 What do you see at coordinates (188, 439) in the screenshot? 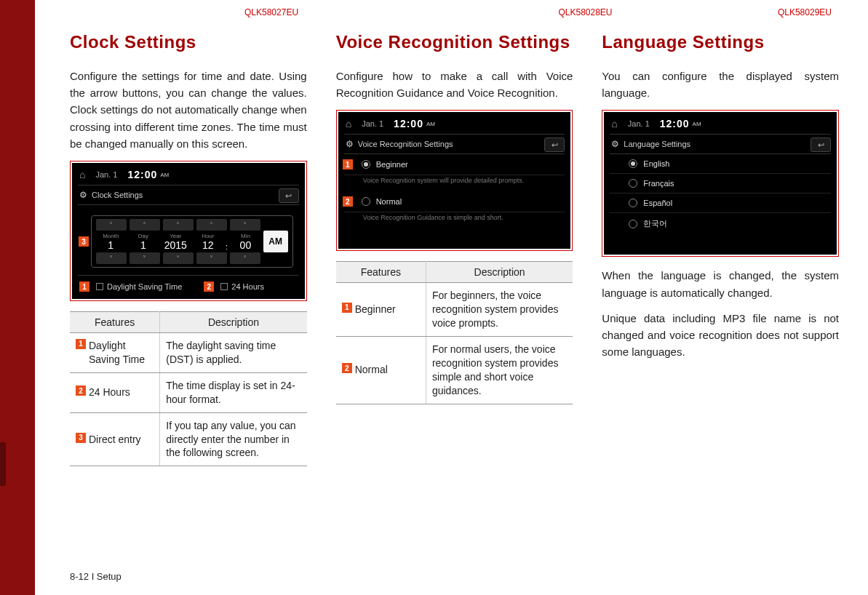
I see `table-row: 3Direct entry If you tap any value, you …` at bounding box center [188, 439].